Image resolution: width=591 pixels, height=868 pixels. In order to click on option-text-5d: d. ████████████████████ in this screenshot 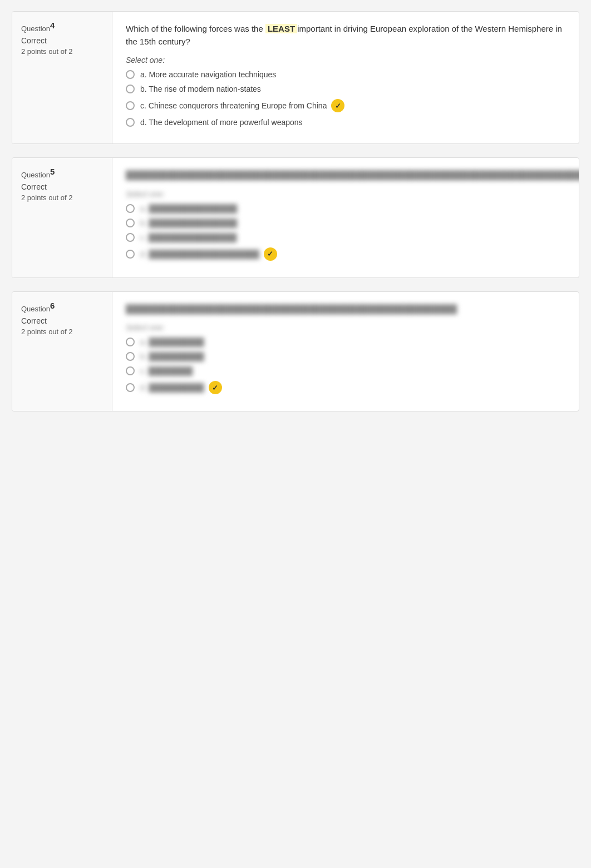, I will do `click(200, 254)`.